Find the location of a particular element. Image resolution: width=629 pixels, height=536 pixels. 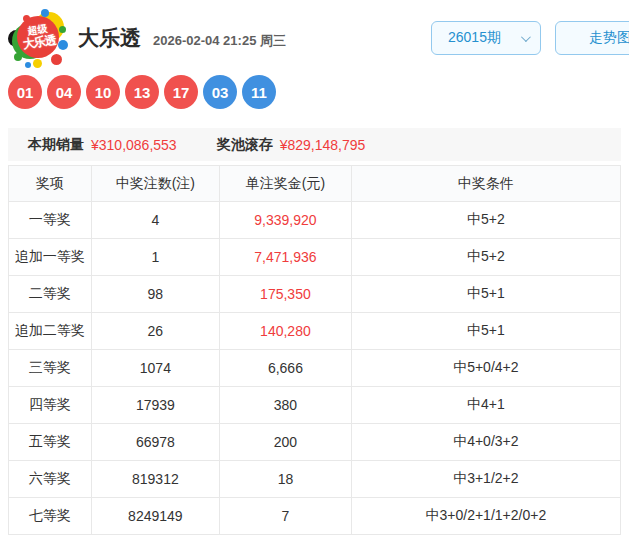

prize-name: 追加一等奖 is located at coordinates (50, 258).